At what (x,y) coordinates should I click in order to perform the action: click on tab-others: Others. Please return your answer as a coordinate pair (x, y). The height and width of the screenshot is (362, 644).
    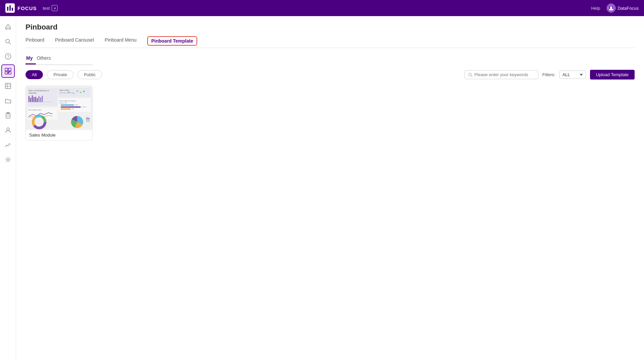
    Looking at the image, I should click on (45, 59).